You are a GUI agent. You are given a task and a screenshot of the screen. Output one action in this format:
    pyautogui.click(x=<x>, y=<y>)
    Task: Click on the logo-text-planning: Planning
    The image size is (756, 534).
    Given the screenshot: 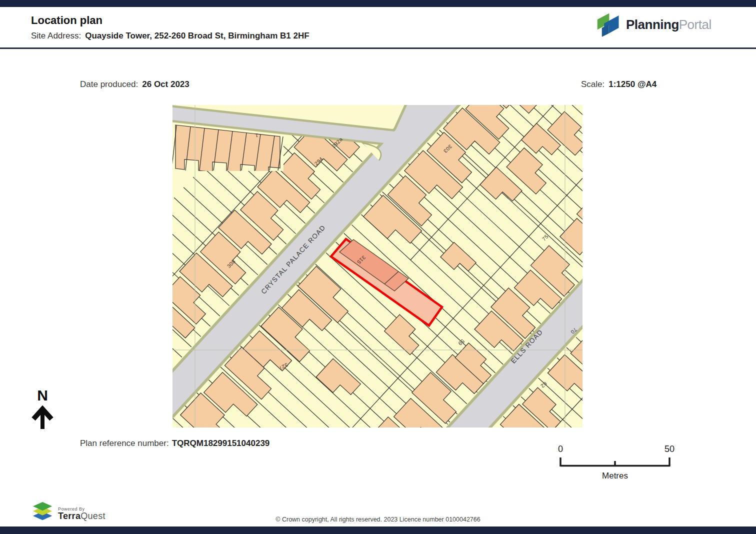 What is the action you would take?
    pyautogui.click(x=652, y=24)
    